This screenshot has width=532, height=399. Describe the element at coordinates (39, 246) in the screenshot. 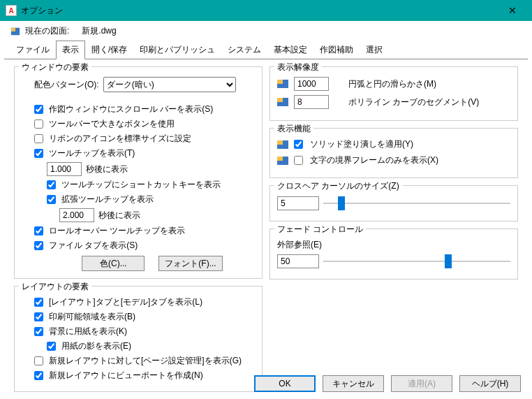

I see `chk-file-tabs` at that location.